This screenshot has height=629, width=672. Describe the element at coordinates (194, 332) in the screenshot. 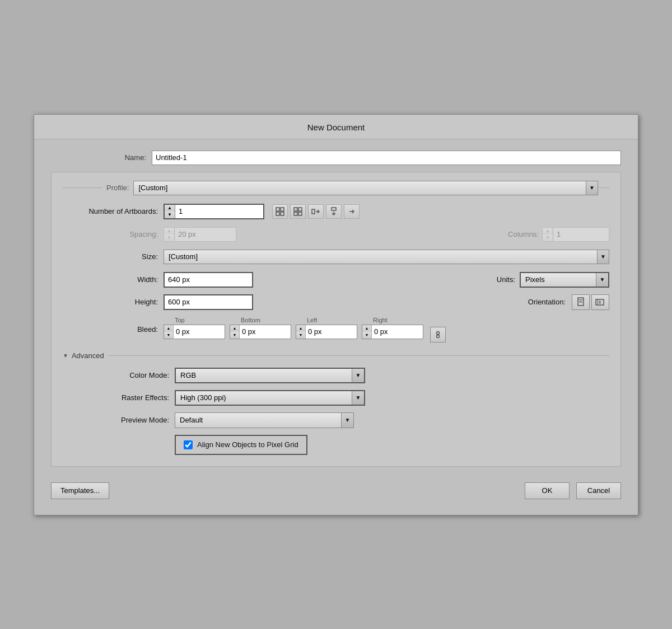

I see `bleed-top-input-wrap: ▲ ▼` at that location.